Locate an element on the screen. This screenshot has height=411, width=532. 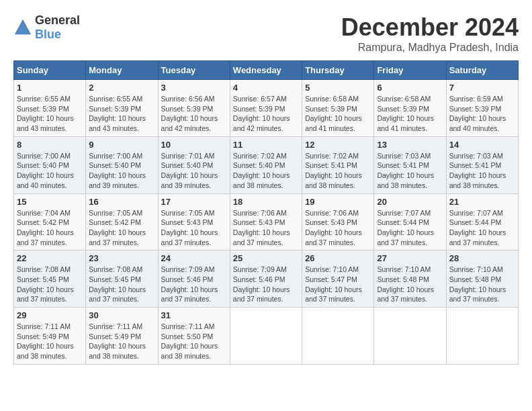
calendar-header-row: SundayMondayTuesdayWednesdayThursdayFrid… is located at coordinates (266, 71).